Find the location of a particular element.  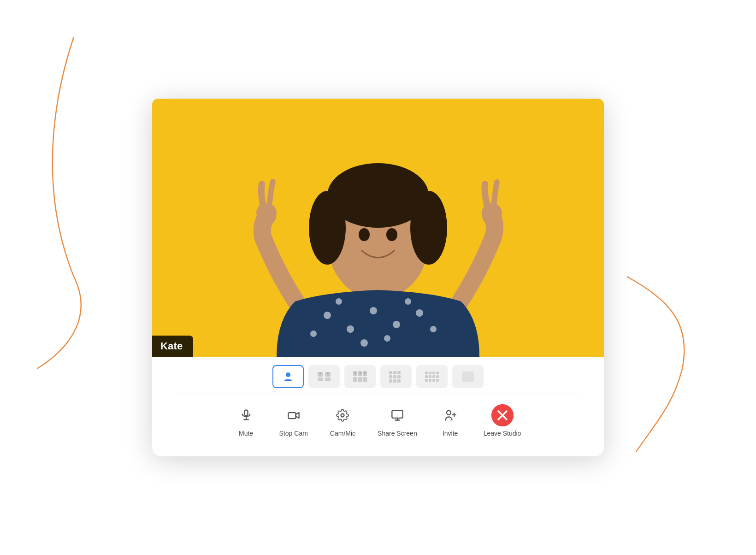

mic-icon is located at coordinates (246, 415).